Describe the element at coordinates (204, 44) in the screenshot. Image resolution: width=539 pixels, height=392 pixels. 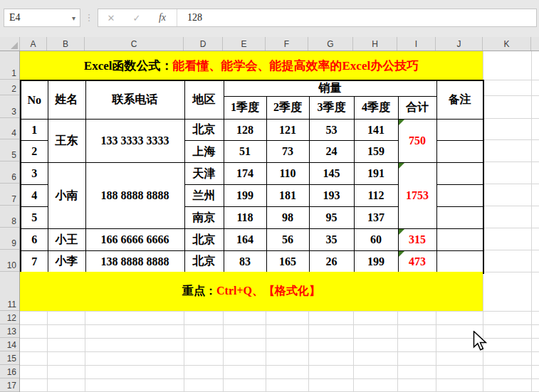
I see `col-header-D: D` at that location.